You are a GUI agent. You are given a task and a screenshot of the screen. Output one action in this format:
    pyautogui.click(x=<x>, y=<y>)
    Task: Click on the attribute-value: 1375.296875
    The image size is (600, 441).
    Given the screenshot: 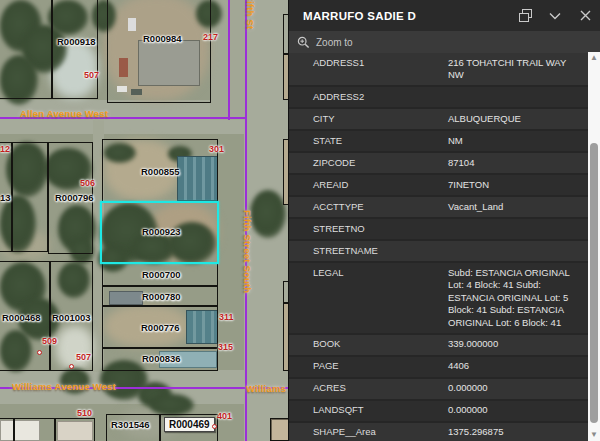 What is the action you would take?
    pyautogui.click(x=518, y=432)
    